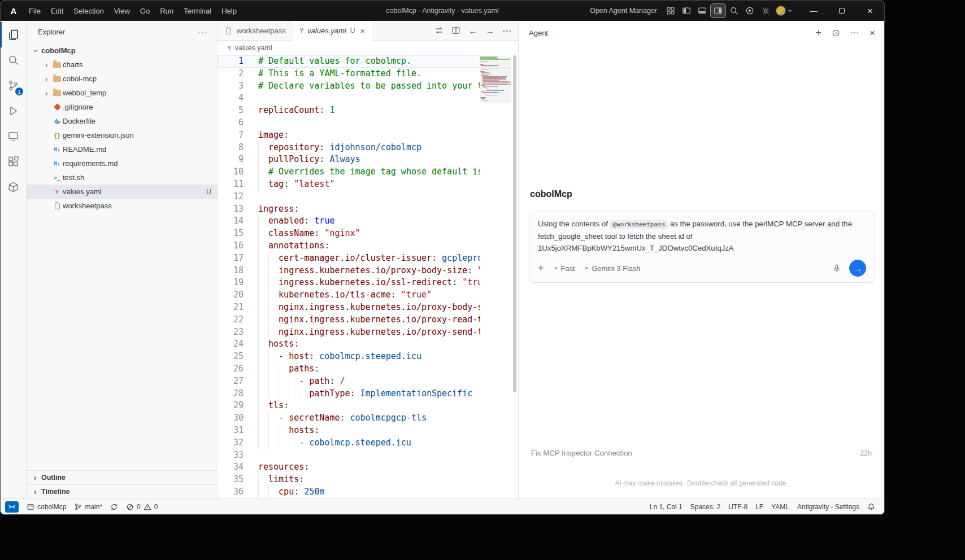  What do you see at coordinates (349, 492) in the screenshot?
I see `code-line: 36cpu: 250m` at bounding box center [349, 492].